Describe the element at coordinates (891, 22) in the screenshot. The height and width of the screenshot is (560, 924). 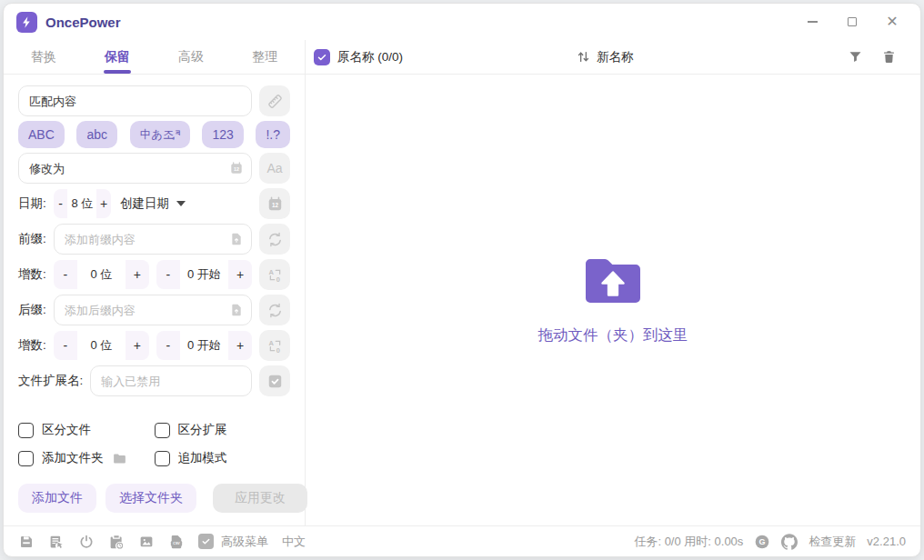
I see `close-icon: ✕` at that location.